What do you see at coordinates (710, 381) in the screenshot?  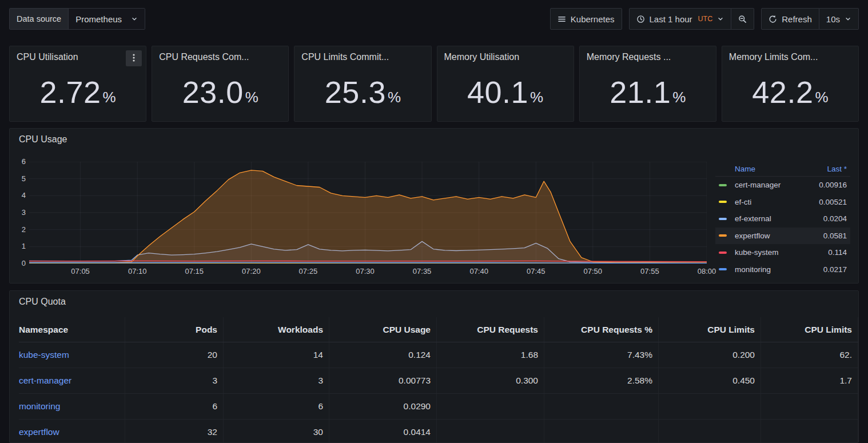 I see `table-cell: 0.450` at bounding box center [710, 381].